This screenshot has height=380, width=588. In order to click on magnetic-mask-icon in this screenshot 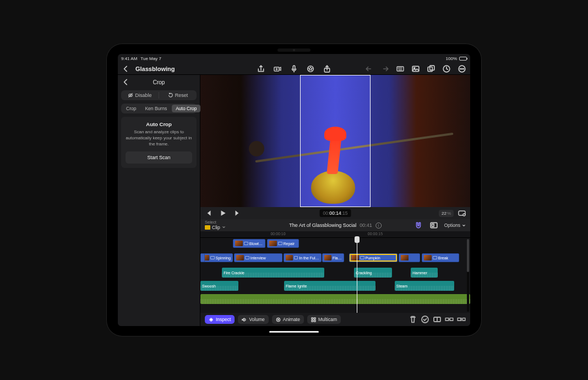, I will do `click(418, 225)`.